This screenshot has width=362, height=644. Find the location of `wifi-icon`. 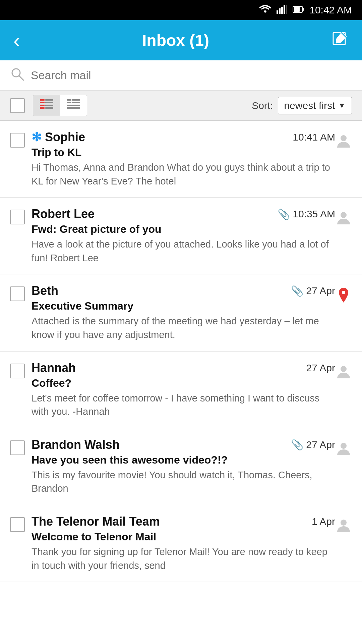

wifi-icon is located at coordinates (265, 10).